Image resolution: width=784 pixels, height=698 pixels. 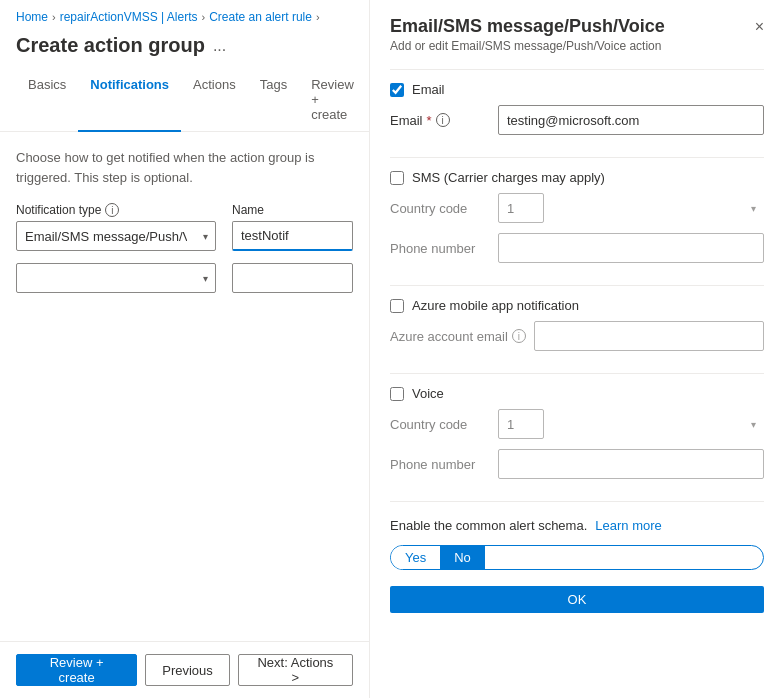 What do you see at coordinates (116, 210) in the screenshot?
I see `notification-type-label: Notification type i` at bounding box center [116, 210].